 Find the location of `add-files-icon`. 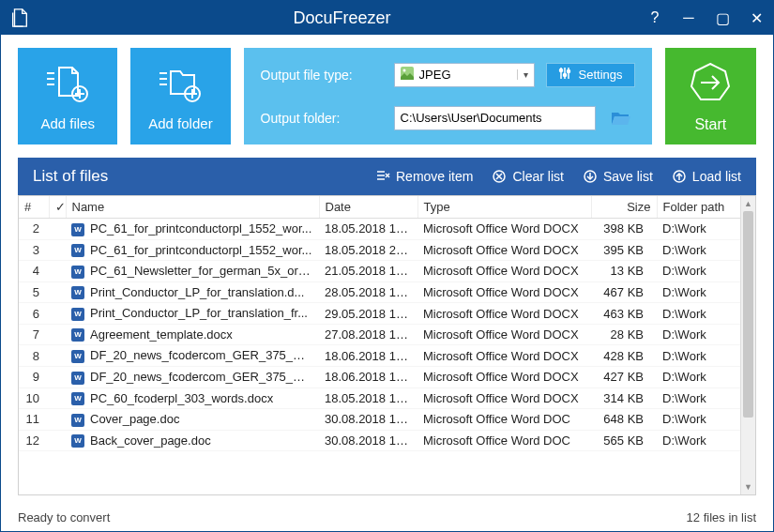

add-files-icon is located at coordinates (68, 84).